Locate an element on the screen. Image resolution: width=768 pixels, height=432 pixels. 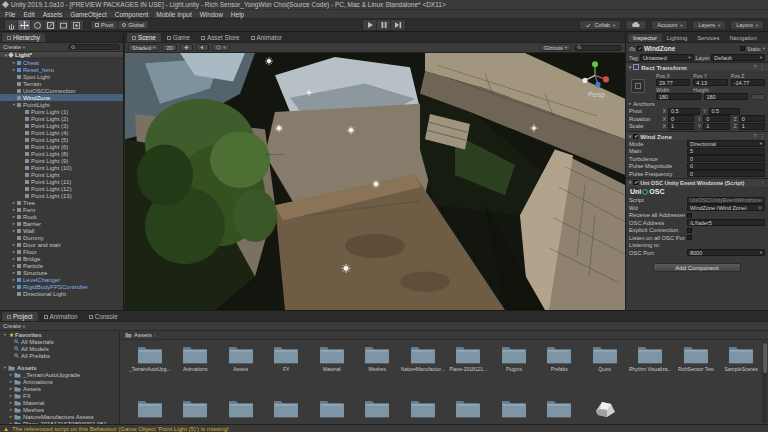
layers-button: Layers▾ is located at coordinates (709, 25).